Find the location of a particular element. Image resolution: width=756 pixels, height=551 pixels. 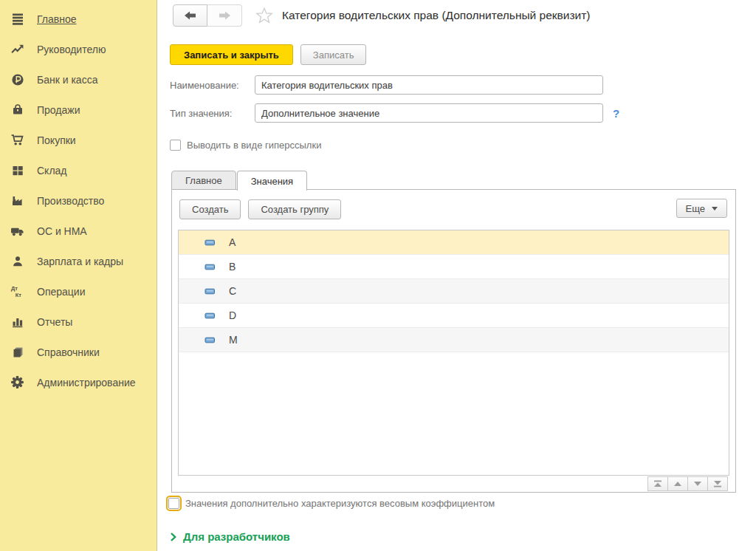

move-down-button is located at coordinates (698, 484).